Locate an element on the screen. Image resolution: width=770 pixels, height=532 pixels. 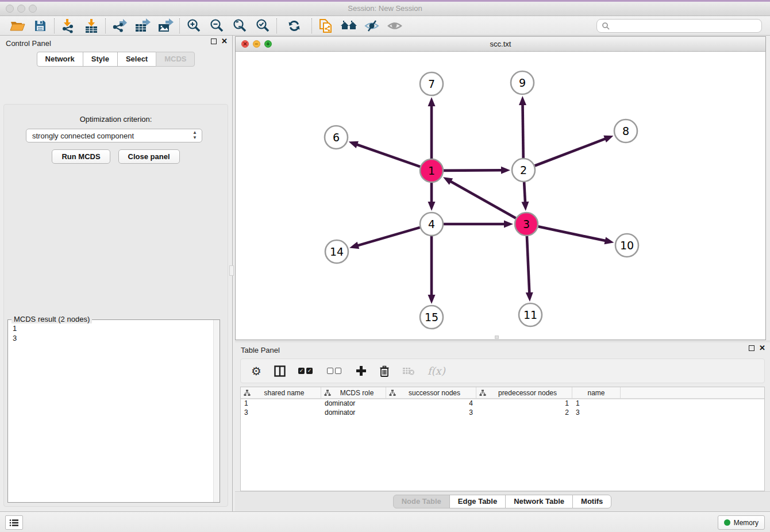
hide-selected-icon is located at coordinates (372, 26).